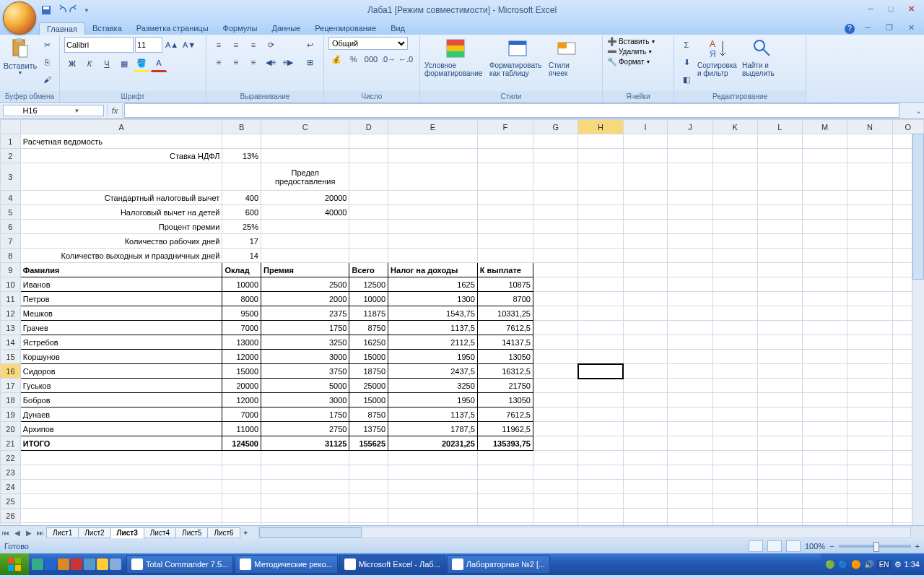  What do you see at coordinates (870, 525) in the screenshot?
I see `cell-N27` at bounding box center [870, 525].